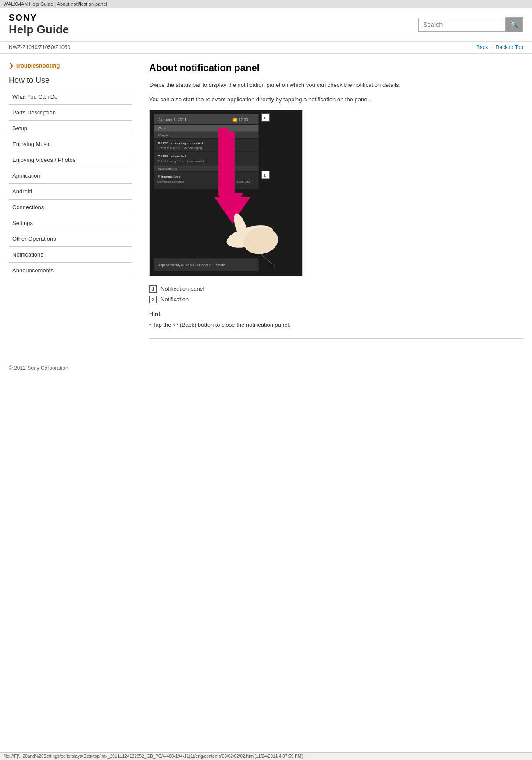 The width and height of the screenshot is (532, 760). I want to click on svg-text: Download complete, so click(171, 182).